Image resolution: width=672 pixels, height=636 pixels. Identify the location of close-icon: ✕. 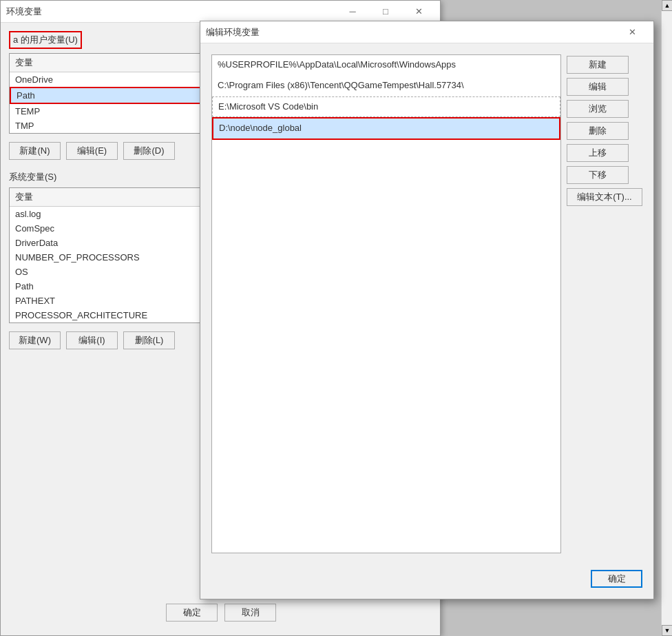
(419, 11).